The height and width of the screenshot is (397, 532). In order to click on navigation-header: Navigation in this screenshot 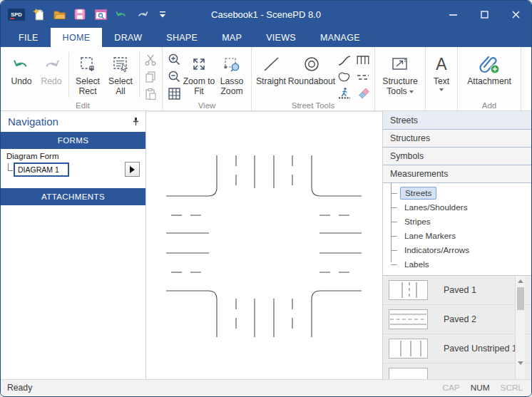, I will do `click(73, 121)`.